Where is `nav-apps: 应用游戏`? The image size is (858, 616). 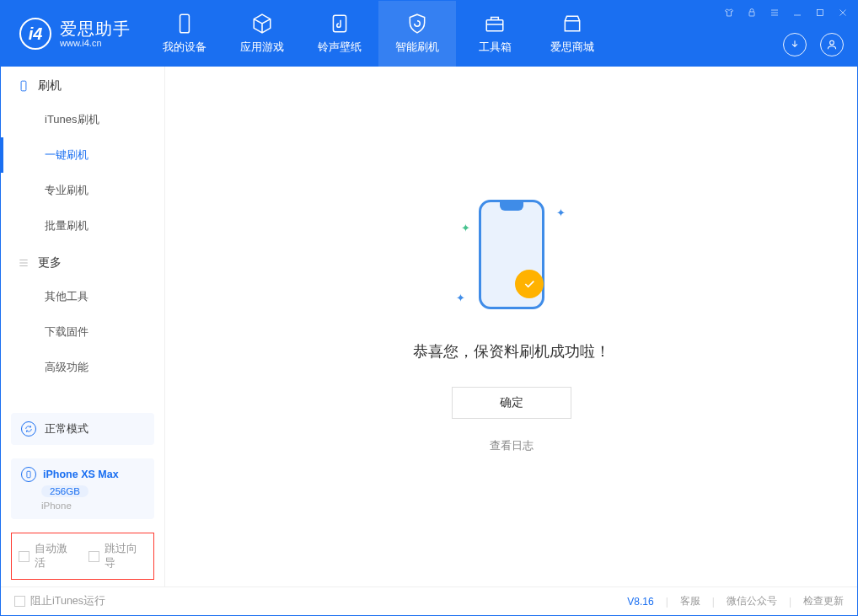 nav-apps: 应用游戏 is located at coordinates (262, 34).